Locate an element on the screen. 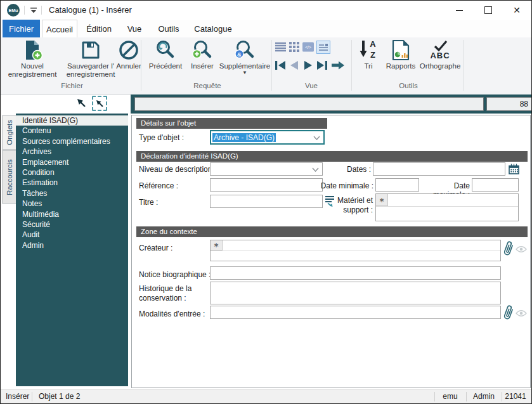 The height and width of the screenshot is (404, 532). sidebar-item-audit: Audit is located at coordinates (72, 235).